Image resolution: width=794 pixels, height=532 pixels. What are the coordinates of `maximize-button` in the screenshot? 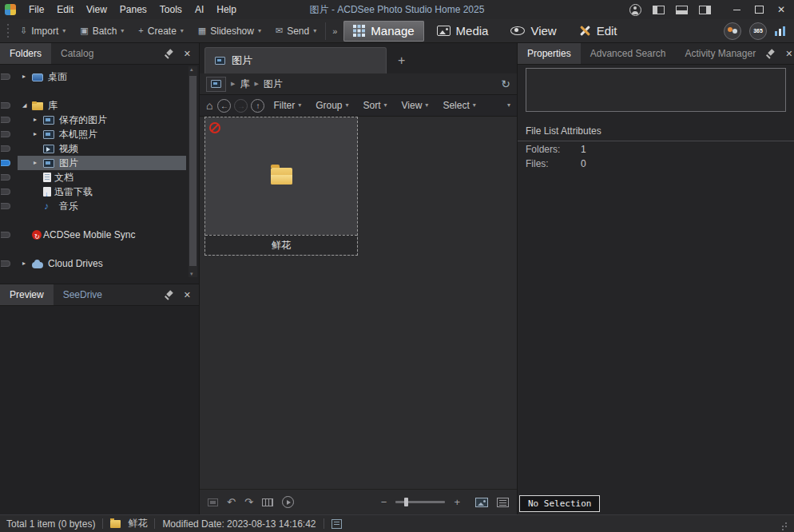 It's located at (759, 10).